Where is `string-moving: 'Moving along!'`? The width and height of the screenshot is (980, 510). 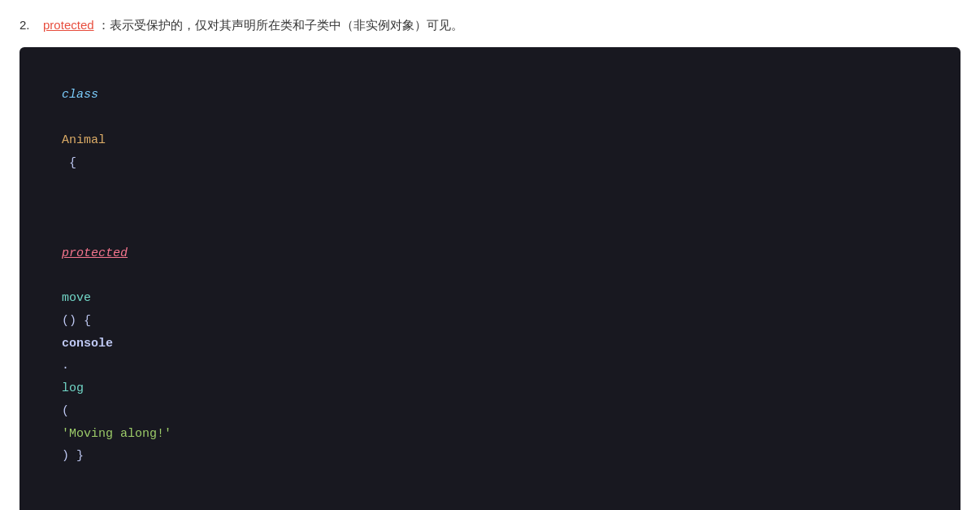
string-moving: 'Moving along!' is located at coordinates (117, 434).